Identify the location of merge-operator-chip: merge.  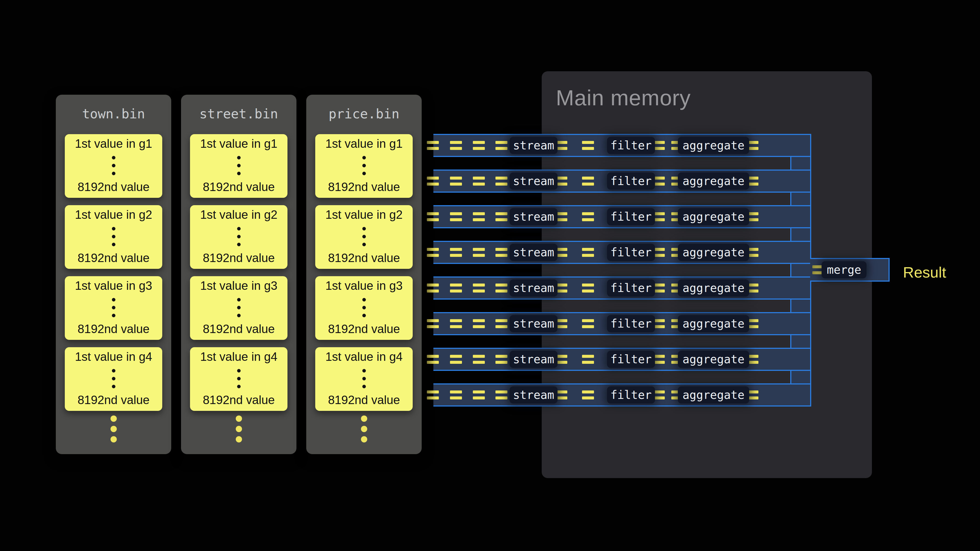
(844, 270).